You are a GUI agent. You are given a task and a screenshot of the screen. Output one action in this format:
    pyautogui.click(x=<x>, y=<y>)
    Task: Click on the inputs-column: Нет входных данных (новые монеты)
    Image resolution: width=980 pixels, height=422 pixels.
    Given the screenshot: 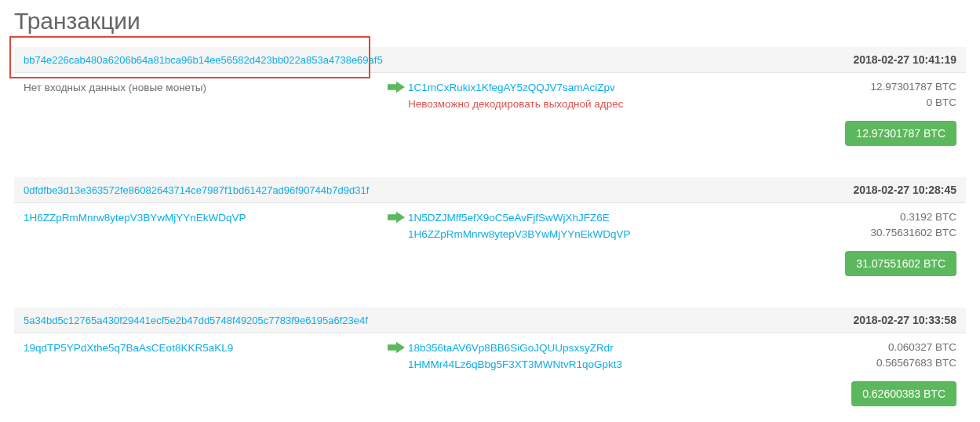 What is the action you would take?
    pyautogui.click(x=204, y=88)
    